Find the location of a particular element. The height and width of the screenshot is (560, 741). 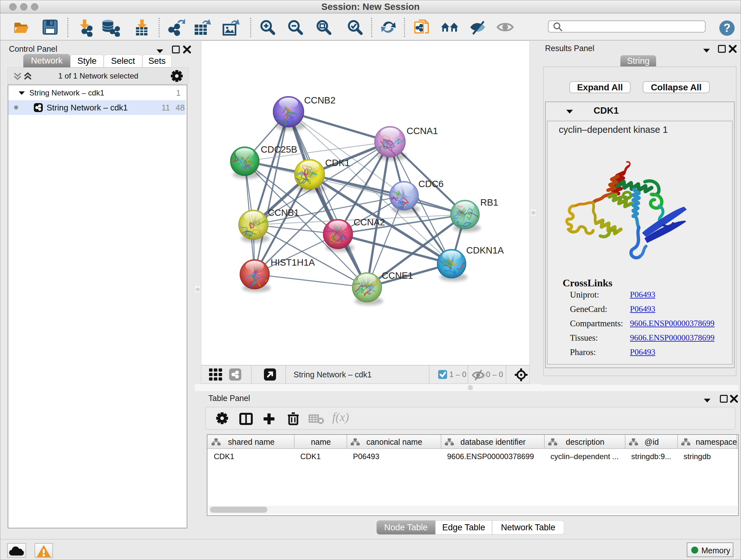

svg-text: HIST1H1A is located at coordinates (293, 262).